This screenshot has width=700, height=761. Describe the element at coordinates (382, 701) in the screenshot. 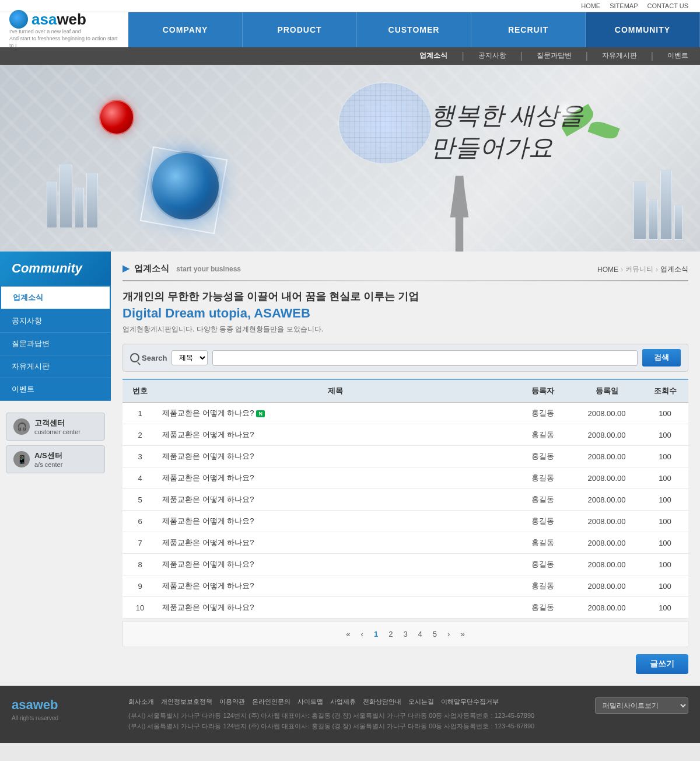

I see `footer-link-6: 전화상담안내` at that location.